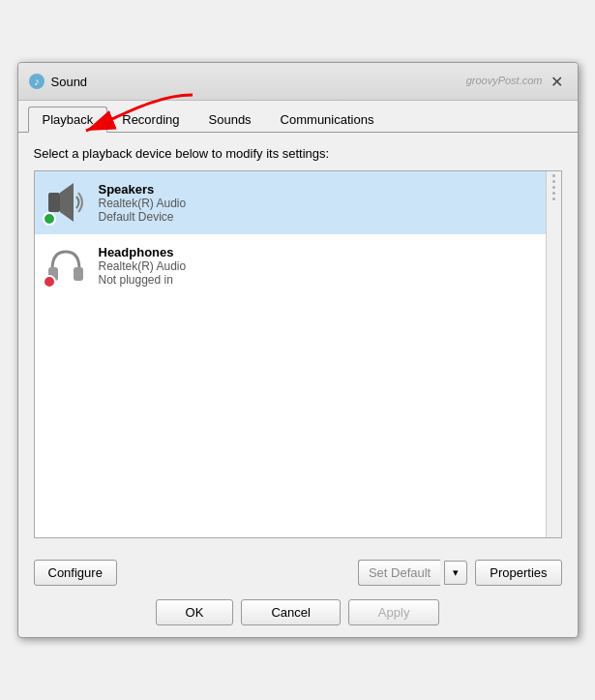 Image resolution: width=595 pixels, height=700 pixels. What do you see at coordinates (298, 265) in the screenshot?
I see `device-item-headphones: Headphones Realtek(R) Audio Not plugged …` at bounding box center [298, 265].